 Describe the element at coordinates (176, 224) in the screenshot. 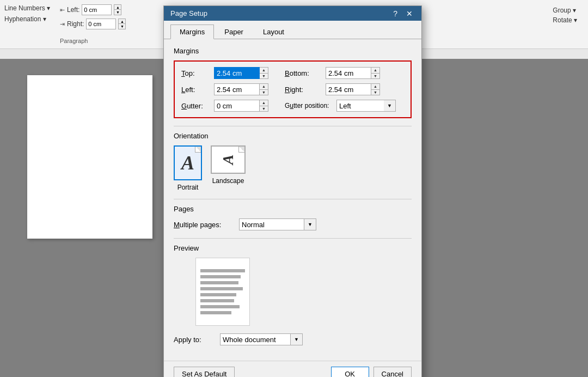

I see `multiple-pages-underline: M` at that location.